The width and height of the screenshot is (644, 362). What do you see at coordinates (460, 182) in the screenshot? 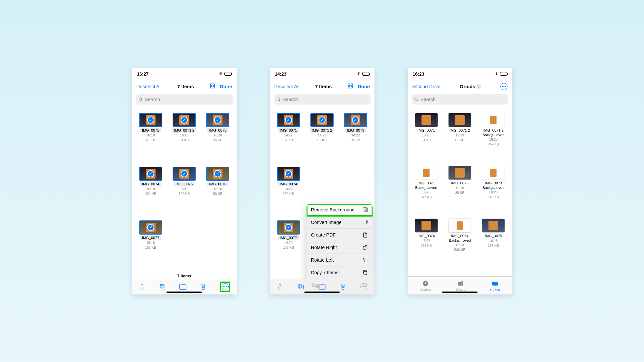
I see `file-item: IMG_007316:1835 KB` at bounding box center [460, 182].